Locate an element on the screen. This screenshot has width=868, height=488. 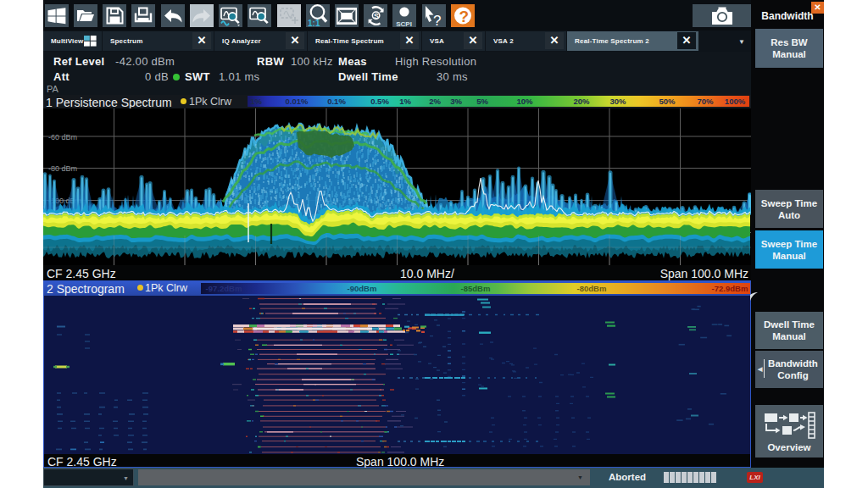
svg-text: -60 dBm is located at coordinates (63, 137).